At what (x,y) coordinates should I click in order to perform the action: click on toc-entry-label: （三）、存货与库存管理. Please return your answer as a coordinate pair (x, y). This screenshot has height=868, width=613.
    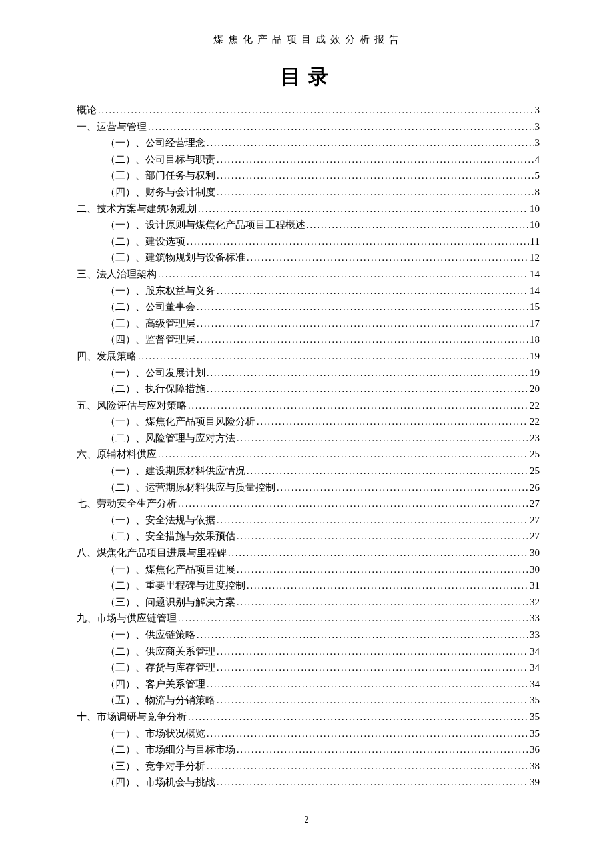
    Looking at the image, I should click on (160, 668).